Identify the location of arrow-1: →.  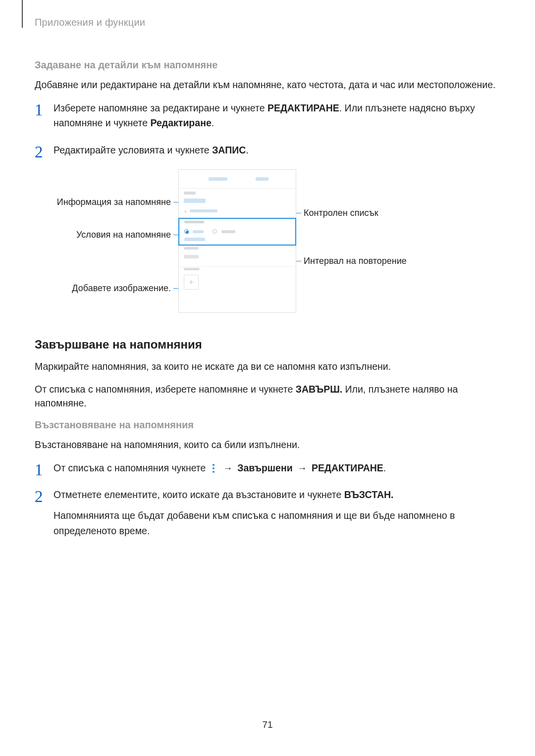
(228, 468).